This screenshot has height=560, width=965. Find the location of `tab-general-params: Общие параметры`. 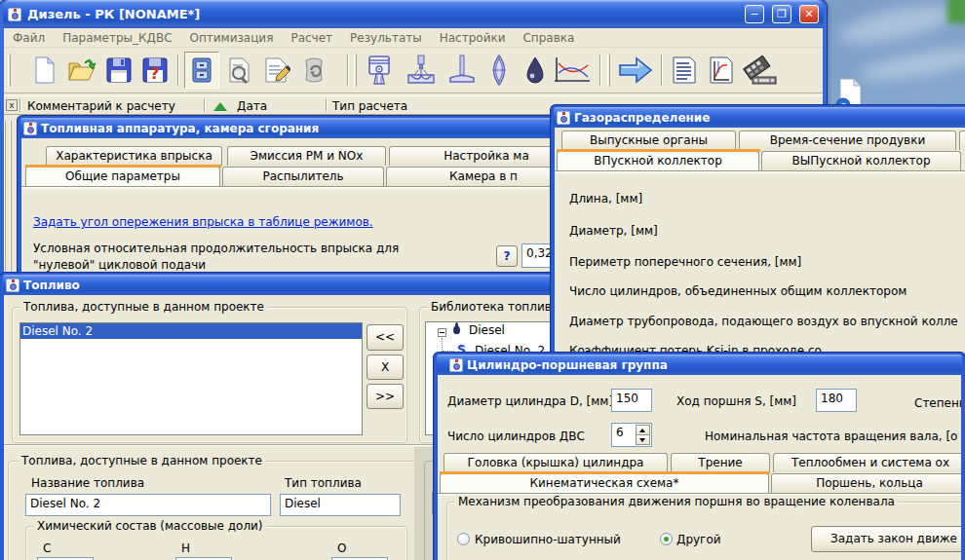

tab-general-params: Общие параметры is located at coordinates (123, 176).